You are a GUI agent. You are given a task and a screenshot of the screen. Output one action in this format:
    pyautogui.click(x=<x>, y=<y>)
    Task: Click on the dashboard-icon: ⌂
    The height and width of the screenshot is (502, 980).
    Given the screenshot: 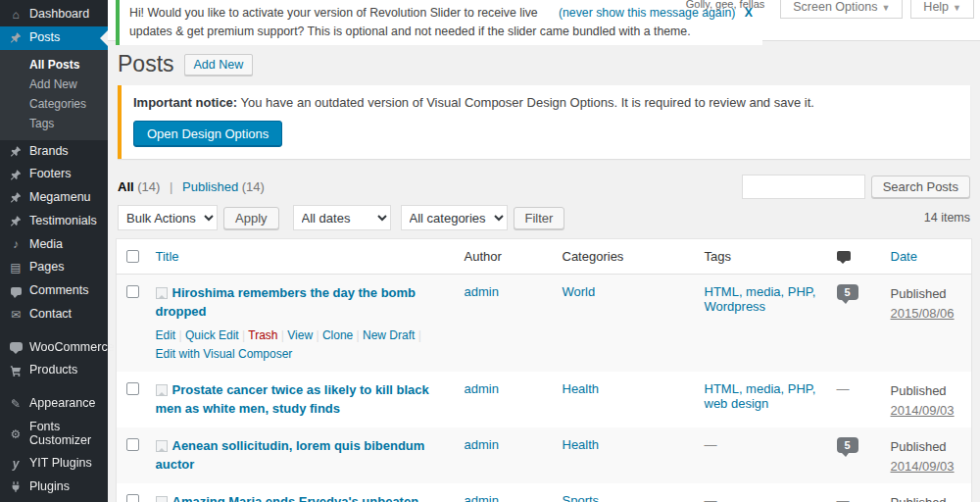 What is the action you would take?
    pyautogui.click(x=16, y=15)
    